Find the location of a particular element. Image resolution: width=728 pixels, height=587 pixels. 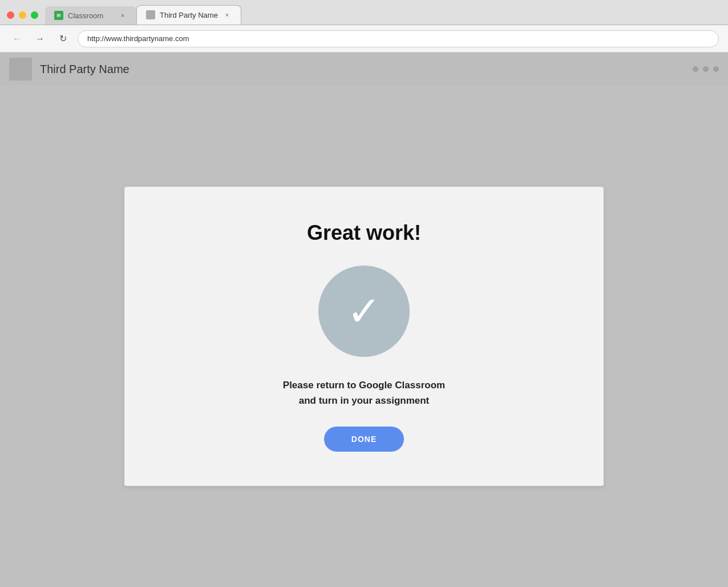

header-menu-dots is located at coordinates (706, 69).